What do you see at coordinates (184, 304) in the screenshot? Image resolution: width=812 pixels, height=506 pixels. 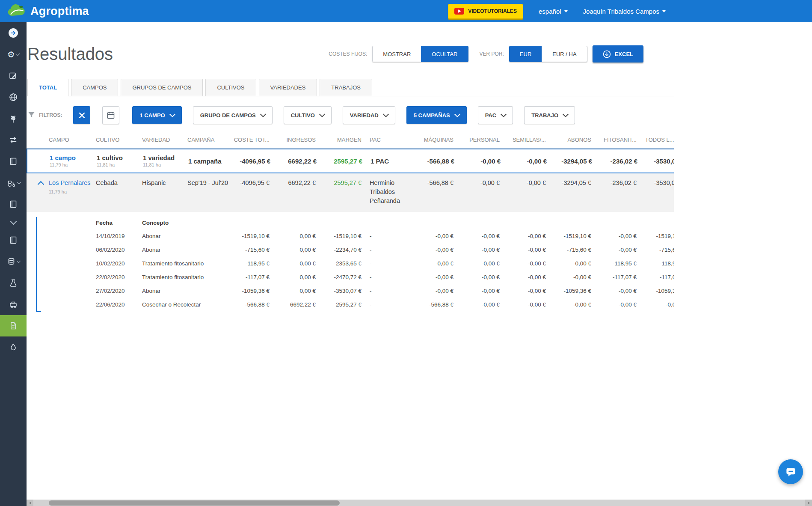 I see `detail-concepto-link: Cosechar o Recolectar` at bounding box center [184, 304].